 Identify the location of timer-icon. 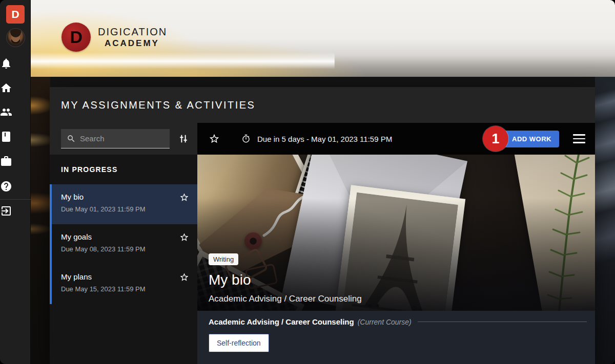
(246, 139).